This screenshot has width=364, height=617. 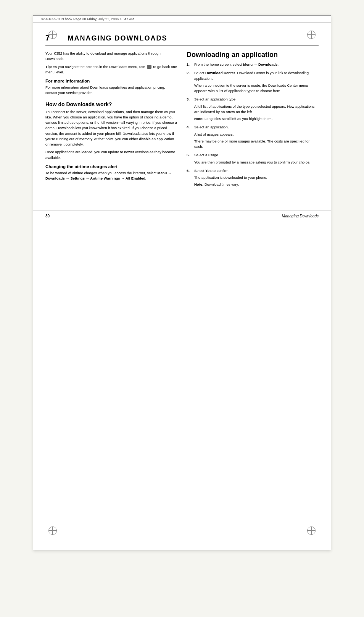 What do you see at coordinates (256, 159) in the screenshot?
I see `step-content: Select a usage. You are then prompted by…` at bounding box center [256, 159].